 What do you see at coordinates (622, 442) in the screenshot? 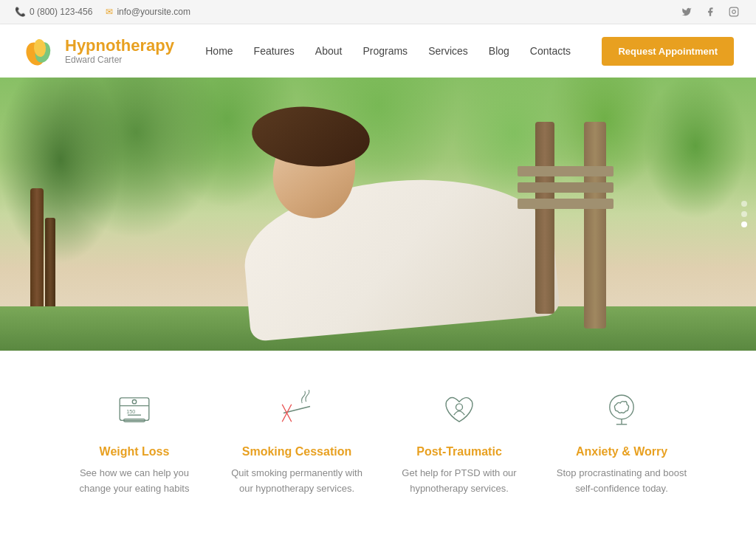
I see `feature-anxiety: Anxiety & Worry Stop procrastinating and…` at bounding box center [622, 442].